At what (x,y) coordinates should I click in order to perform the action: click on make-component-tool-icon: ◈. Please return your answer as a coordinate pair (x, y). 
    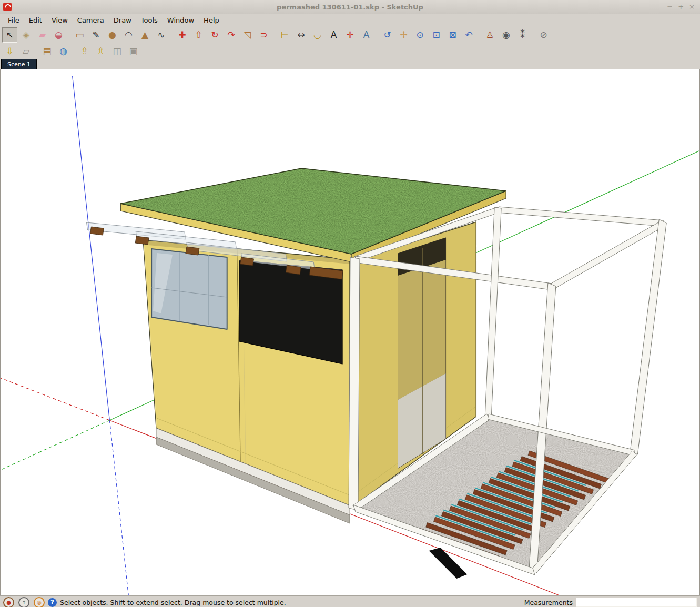
    Looking at the image, I should click on (26, 35).